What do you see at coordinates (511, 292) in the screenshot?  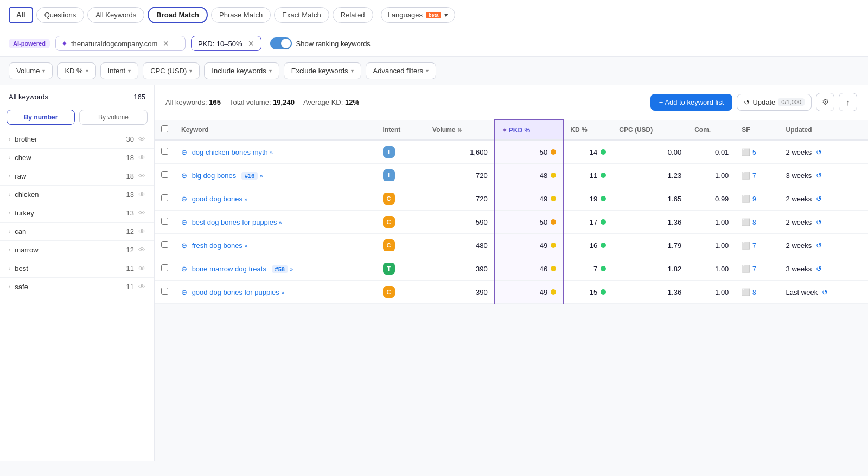 I see `table-row: ⊕ good dog bones for puppies » C 390 49 …` at bounding box center [511, 292].